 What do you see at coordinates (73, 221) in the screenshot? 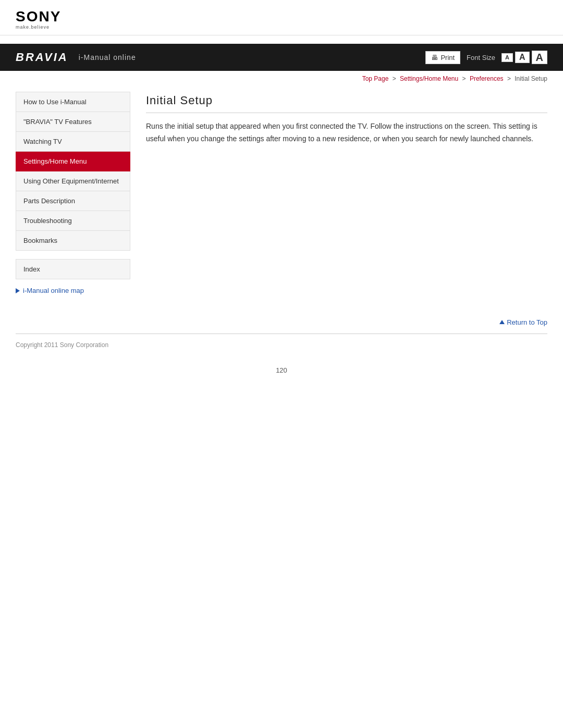
I see `sidebar-item-troubleshooting: Troubleshooting` at bounding box center [73, 221].